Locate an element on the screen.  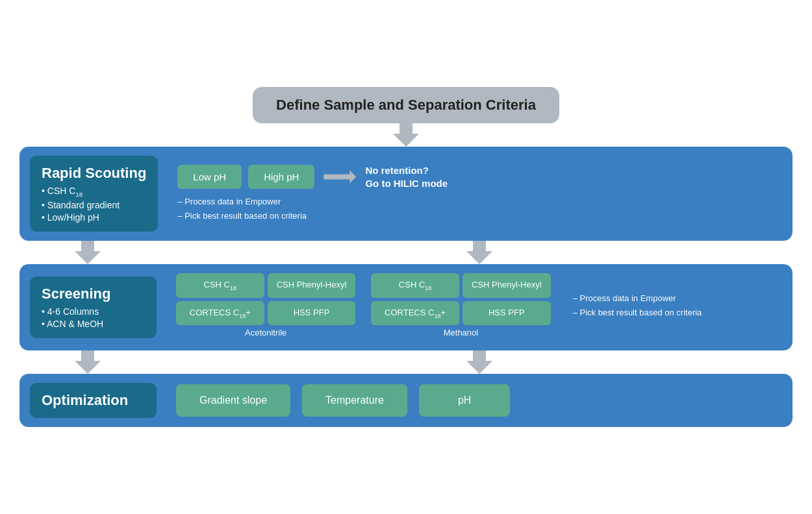
screening-content: CSH C18 CSH Phenyl-Hexyl CORTECS C18+ HS… is located at coordinates (474, 308).